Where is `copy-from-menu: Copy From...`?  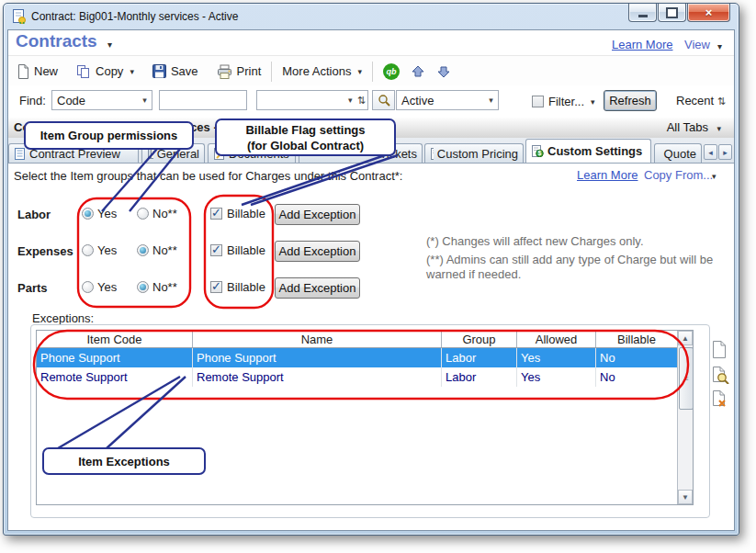
copy-from-menu: Copy From... is located at coordinates (678, 175).